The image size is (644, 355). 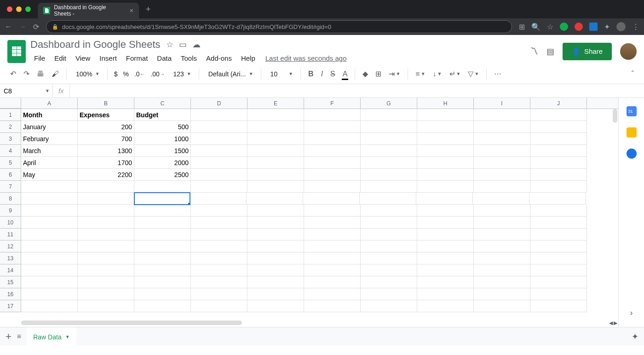 I want to click on menu-edit: Edit, so click(x=60, y=58).